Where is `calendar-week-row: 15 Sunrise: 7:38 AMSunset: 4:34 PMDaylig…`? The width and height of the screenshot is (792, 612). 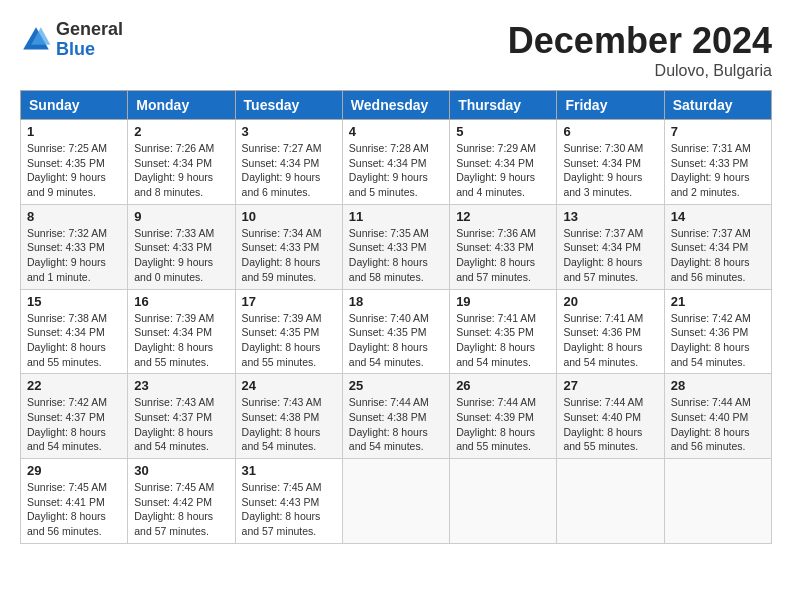 calendar-week-row: 15 Sunrise: 7:38 AMSunset: 4:34 PMDaylig… is located at coordinates (396, 332).